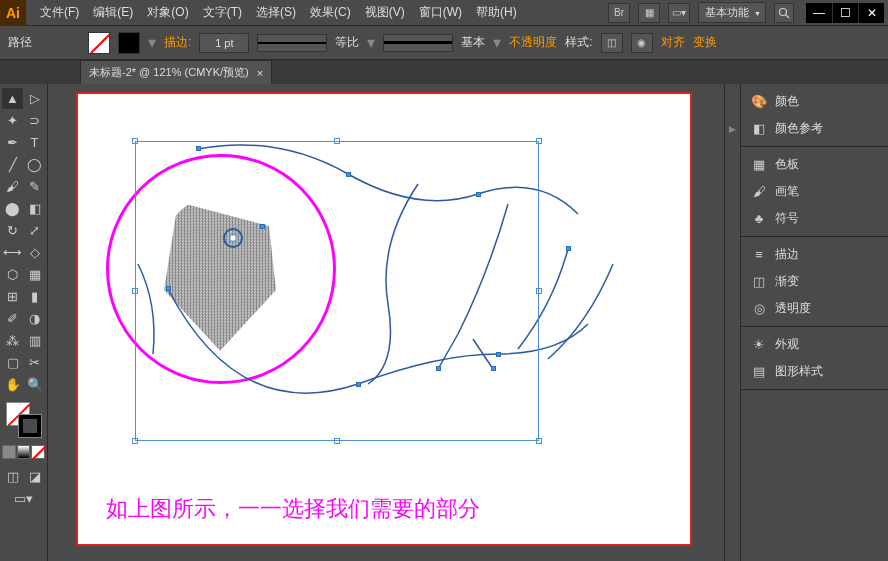 The width and height of the screenshot is (888, 561). What do you see at coordinates (496, 12) in the screenshot?
I see `menu-help: 帮助(H)` at bounding box center [496, 12].